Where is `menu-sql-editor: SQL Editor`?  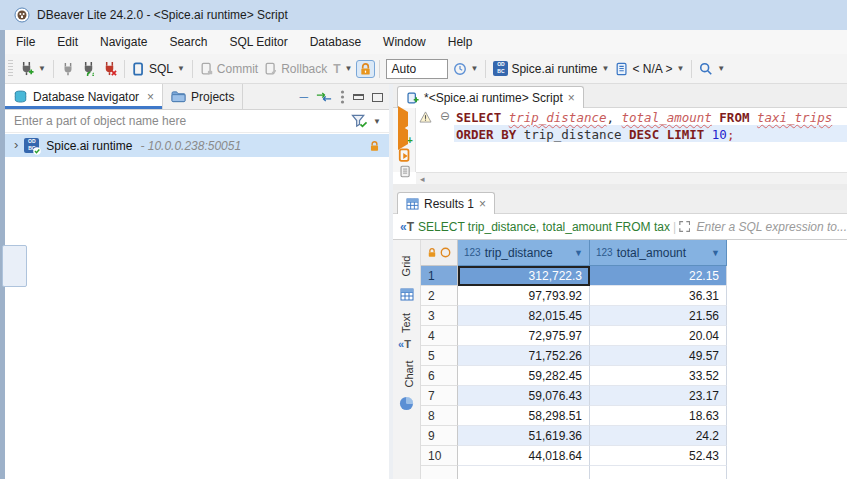 menu-sql-editor: SQL Editor is located at coordinates (258, 42).